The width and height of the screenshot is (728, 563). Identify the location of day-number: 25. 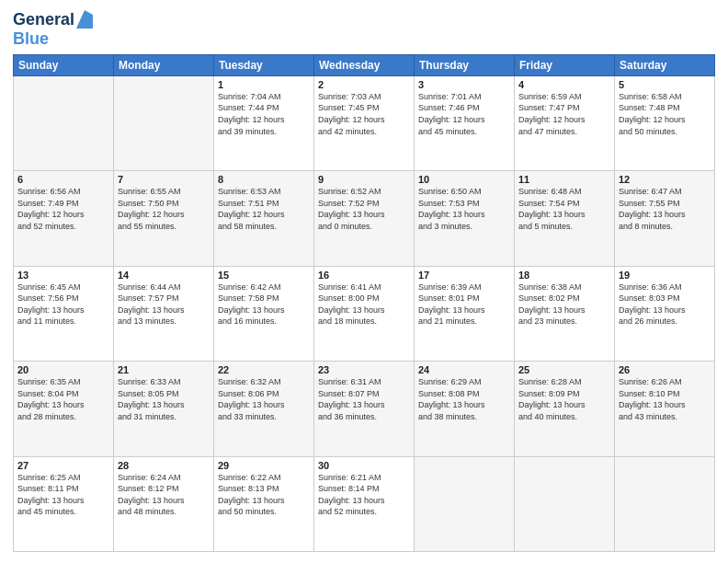
(564, 370).